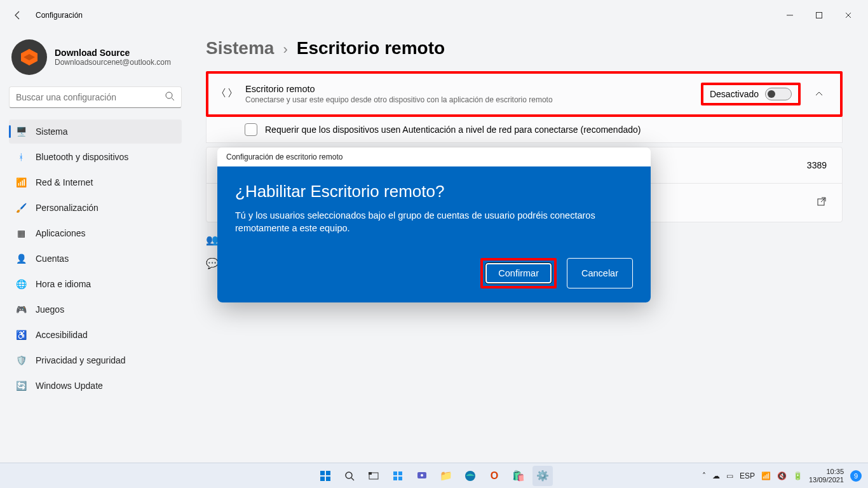  What do you see at coordinates (21, 309) in the screenshot?
I see `gamepad-icon: 🎮` at bounding box center [21, 309].